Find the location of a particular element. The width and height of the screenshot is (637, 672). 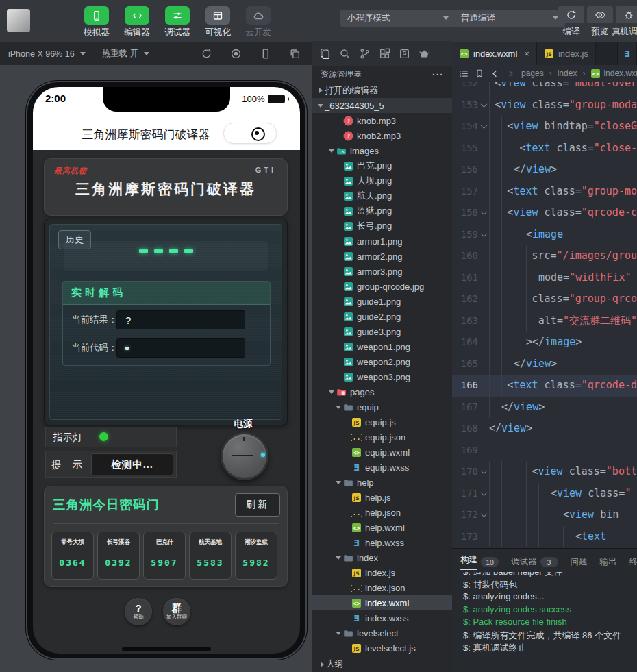

files-icon is located at coordinates (325, 53).